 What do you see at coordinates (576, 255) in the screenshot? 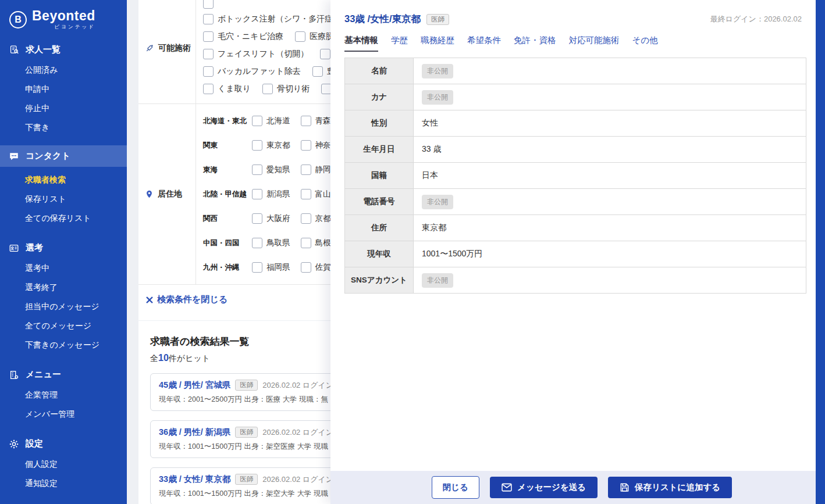
I see `info-row: 現年収 1001〜1500万円` at bounding box center [576, 255].